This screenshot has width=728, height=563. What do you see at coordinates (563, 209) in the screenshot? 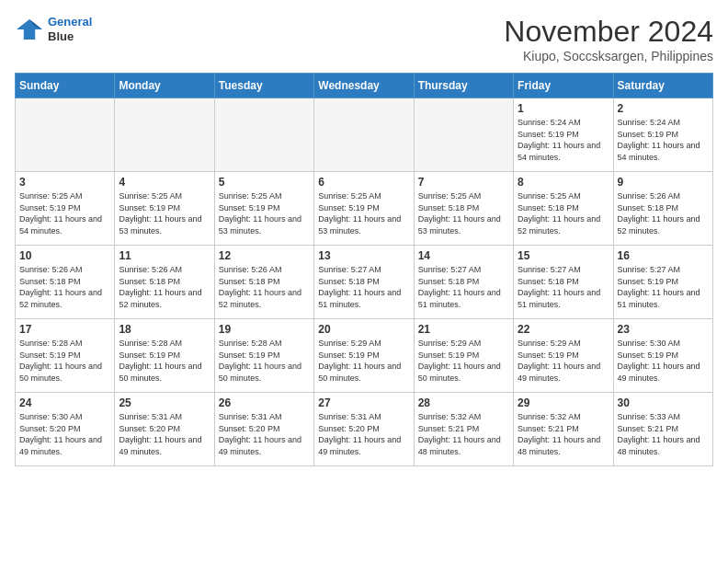
I see `calendar-cell: 8Sunrise: 5:25 AM Sunset: 5:18 PM Daylig…` at bounding box center [563, 209].